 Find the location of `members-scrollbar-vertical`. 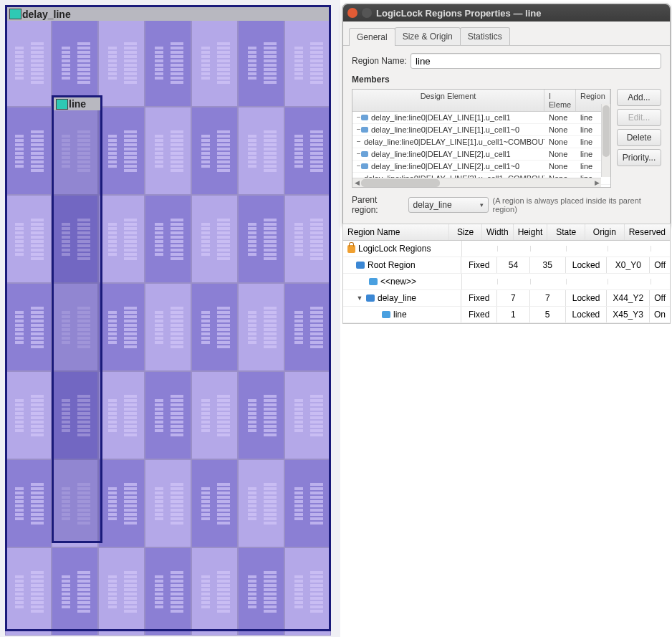

members-scrollbar-vertical is located at coordinates (606, 140).